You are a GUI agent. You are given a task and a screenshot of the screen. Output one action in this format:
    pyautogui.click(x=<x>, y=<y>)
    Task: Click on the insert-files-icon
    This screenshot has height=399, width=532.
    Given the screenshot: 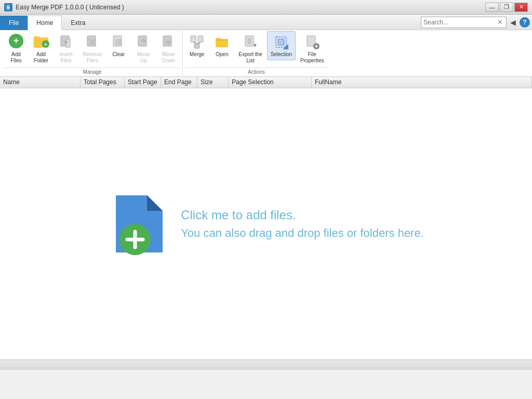 What is the action you would take?
    pyautogui.click(x=66, y=42)
    